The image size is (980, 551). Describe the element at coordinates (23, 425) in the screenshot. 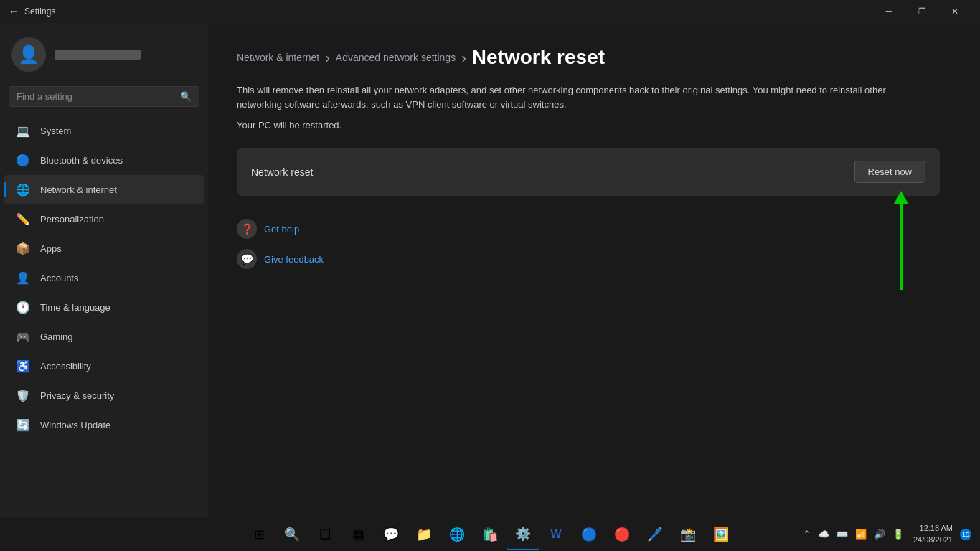

I see `sidebar-icon-update: 🔄` at that location.